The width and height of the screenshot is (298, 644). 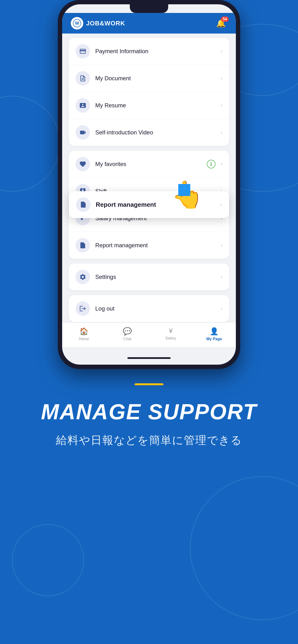 I want to click on menu-item-favorites: My favorites 1 ›, so click(x=149, y=164).